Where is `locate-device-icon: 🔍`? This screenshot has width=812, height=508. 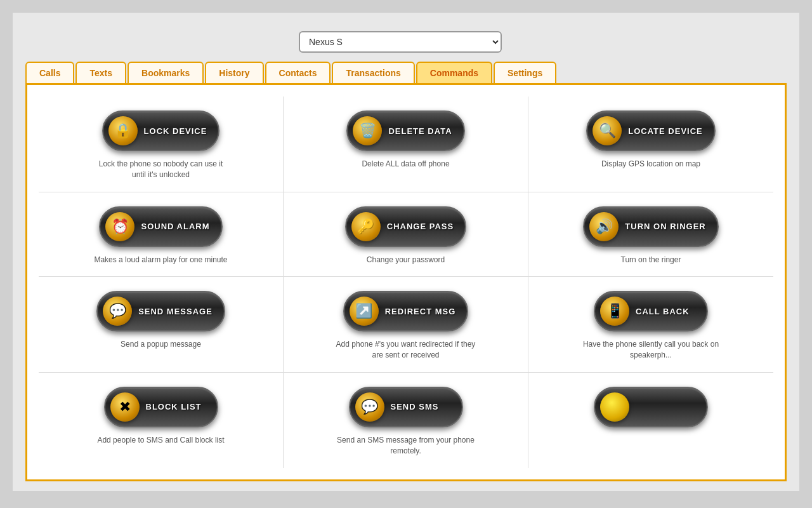
locate-device-icon: 🔍 is located at coordinates (607, 131).